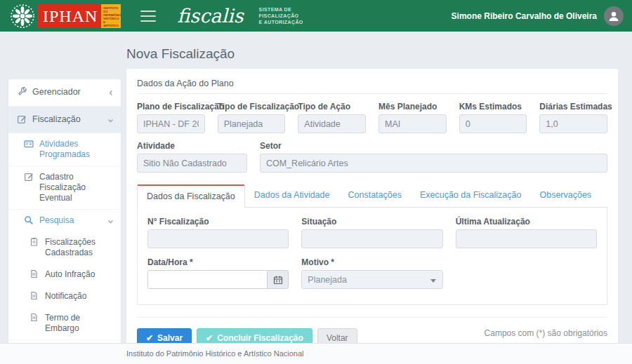 This screenshot has height=364, width=632. I want to click on tab-dados-da-atividade: Dados da Atividade, so click(292, 196).